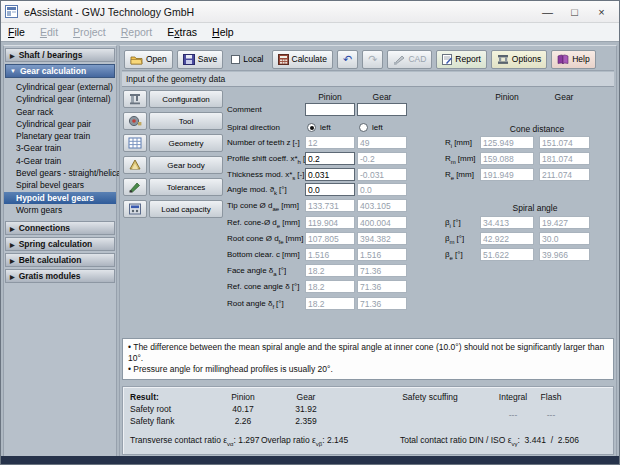  I want to click on help-button: Help, so click(573, 60).